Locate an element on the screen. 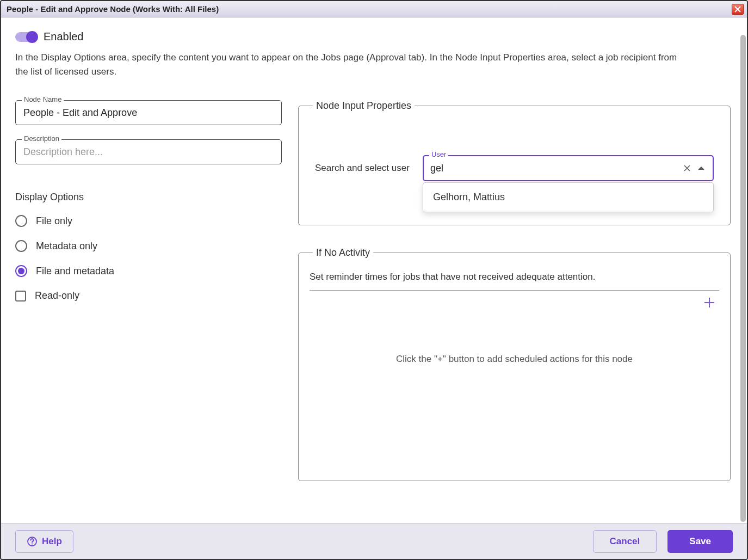 The width and height of the screenshot is (748, 560). toggle-knob is located at coordinates (32, 37).